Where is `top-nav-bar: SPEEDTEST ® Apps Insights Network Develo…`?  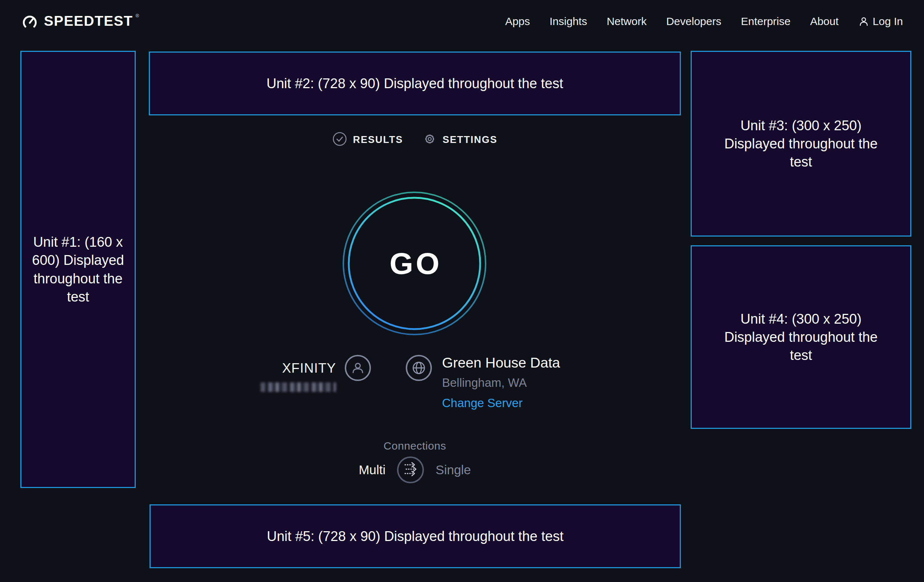 top-nav-bar: SPEEDTEST ® Apps Insights Network Develo… is located at coordinates (462, 21).